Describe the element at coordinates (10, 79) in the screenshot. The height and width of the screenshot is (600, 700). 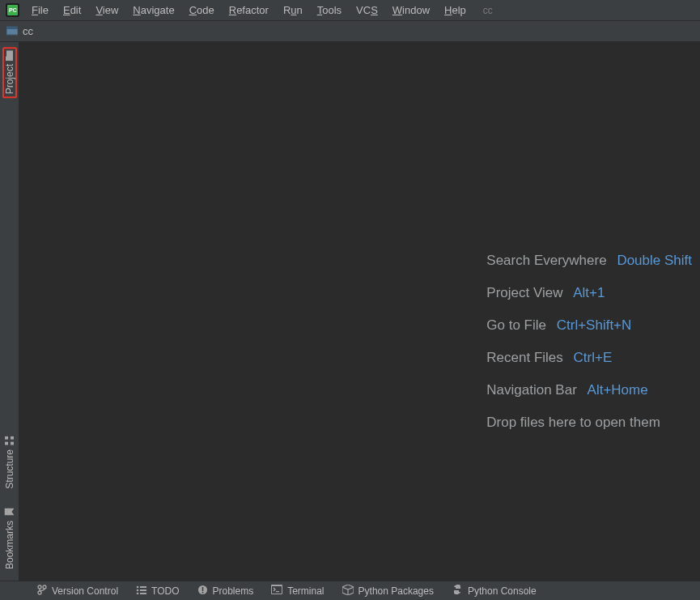
I see `tool-label: Project` at that location.